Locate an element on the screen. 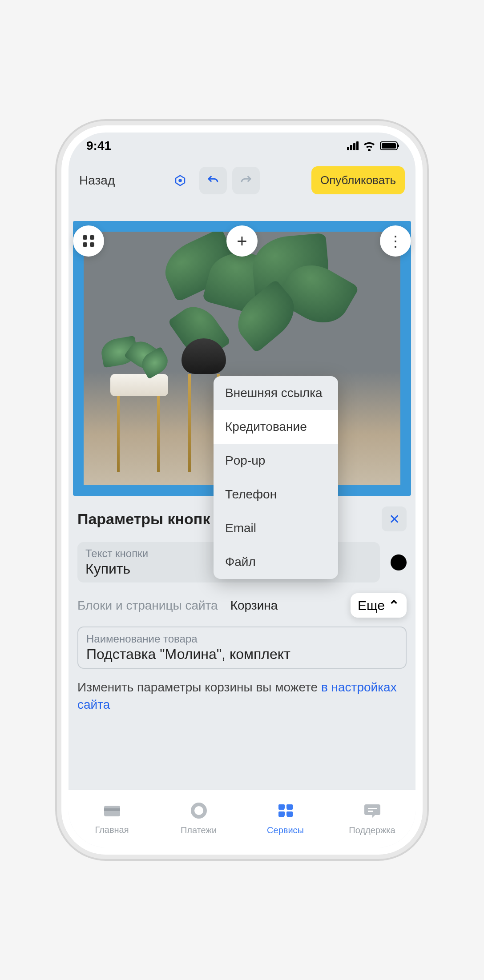 The image size is (484, 980). tab-home: Главная is located at coordinates (112, 819).